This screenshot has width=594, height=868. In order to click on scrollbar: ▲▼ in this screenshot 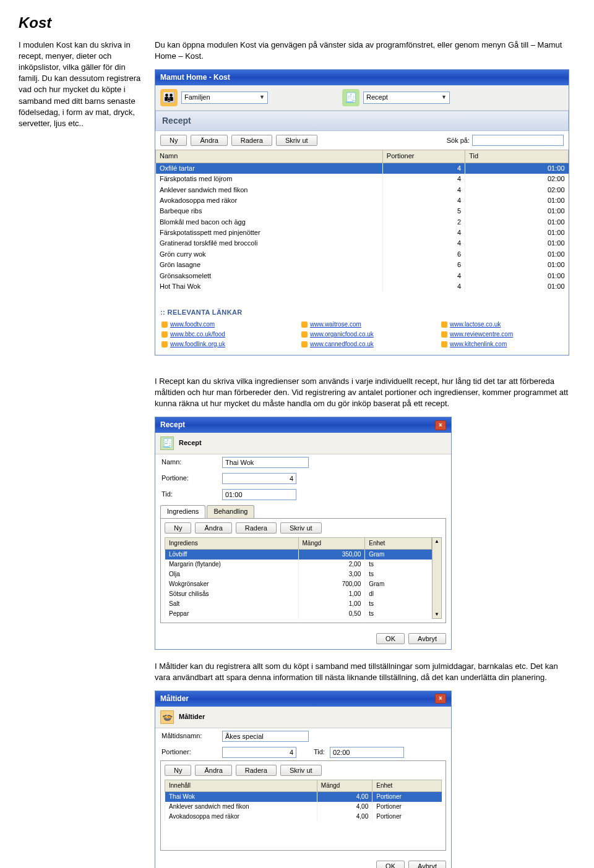, I will do `click(437, 578)`.